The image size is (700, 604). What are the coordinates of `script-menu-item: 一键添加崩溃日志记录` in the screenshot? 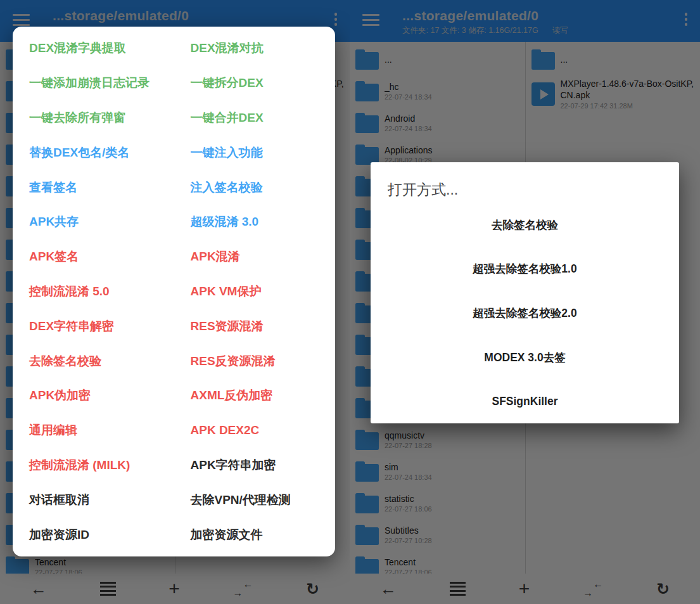 It's located at (94, 84).